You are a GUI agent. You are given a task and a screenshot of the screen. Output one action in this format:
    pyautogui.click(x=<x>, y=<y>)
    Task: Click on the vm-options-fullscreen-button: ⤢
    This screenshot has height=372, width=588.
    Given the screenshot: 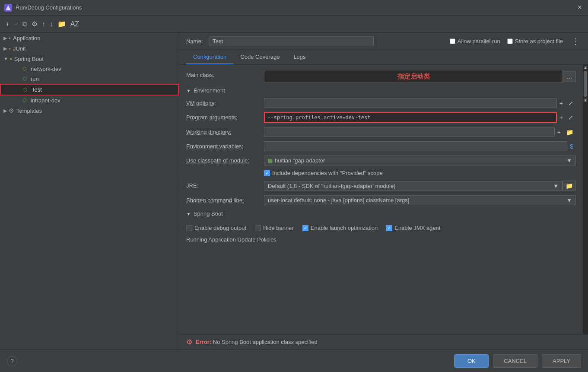 What is the action you would take?
    pyautogui.click(x=571, y=103)
    